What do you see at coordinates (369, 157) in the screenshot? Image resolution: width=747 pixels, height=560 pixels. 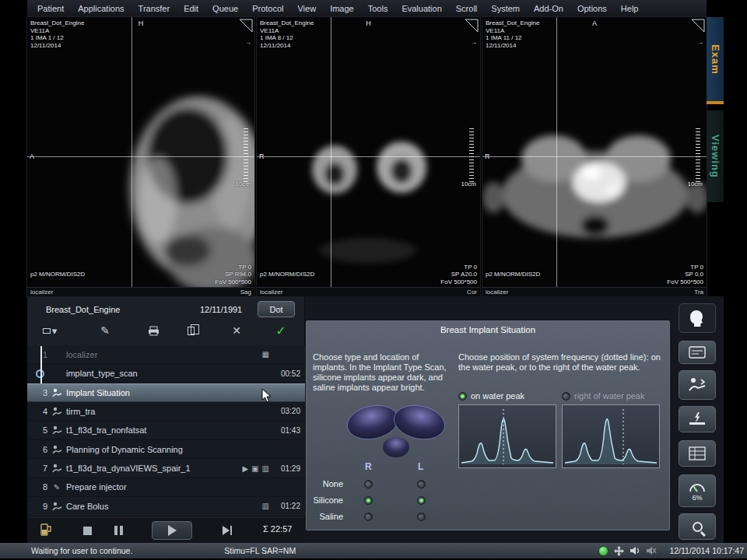 I see `viewport-coronal: 10cm → Breast_Dot_EngineVE11A 1 IMA 8 / …` at bounding box center [369, 157].